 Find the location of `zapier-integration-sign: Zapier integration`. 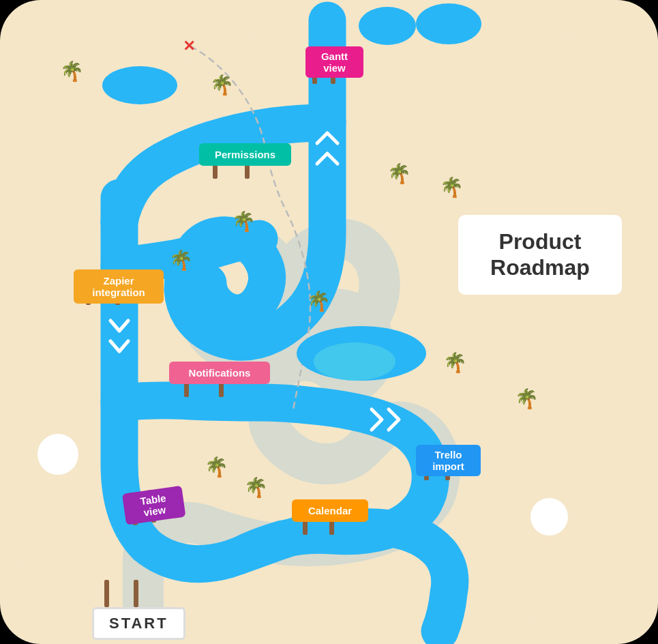

zapier-integration-sign: Zapier integration is located at coordinates (119, 287).